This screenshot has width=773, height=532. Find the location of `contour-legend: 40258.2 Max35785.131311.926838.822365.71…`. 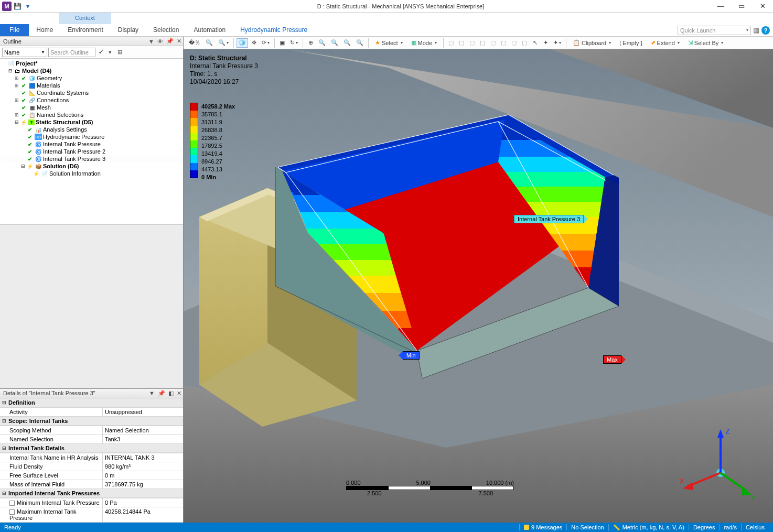

contour-legend: 40258.2 Max35785.131311.926838.822365.71… is located at coordinates (212, 142).